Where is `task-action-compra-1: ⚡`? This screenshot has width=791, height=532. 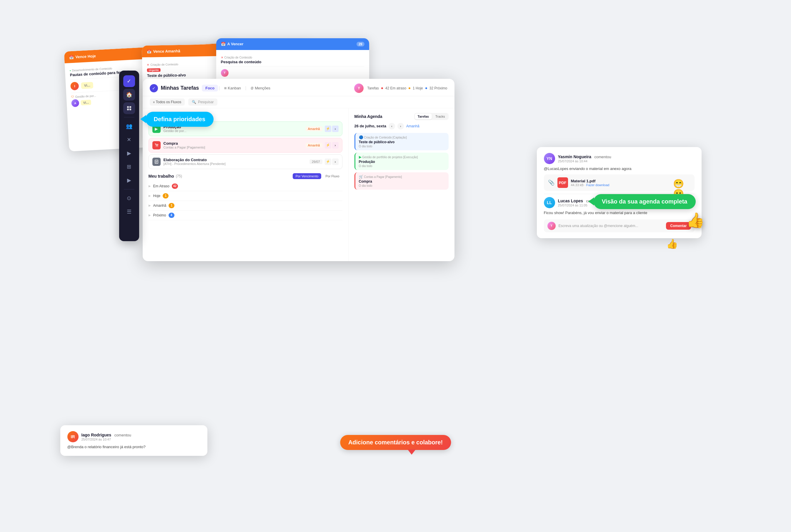 task-action-compra-1: ⚡ is located at coordinates (328, 145).